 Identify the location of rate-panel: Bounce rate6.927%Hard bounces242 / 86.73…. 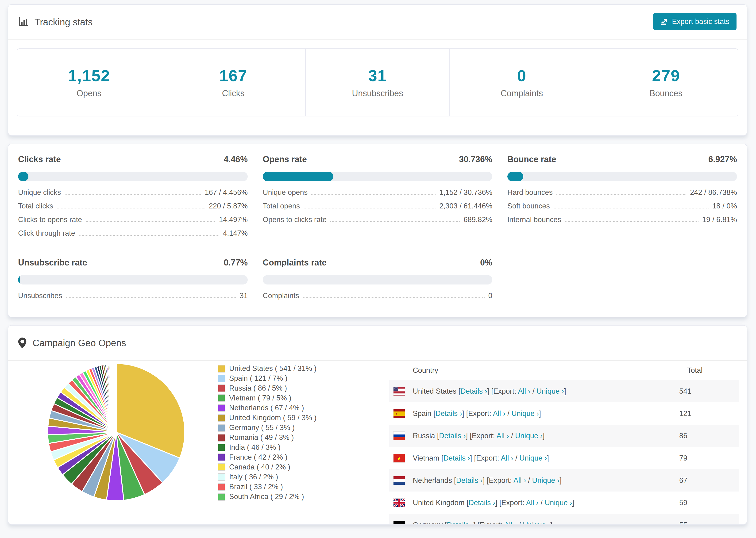
(622, 199).